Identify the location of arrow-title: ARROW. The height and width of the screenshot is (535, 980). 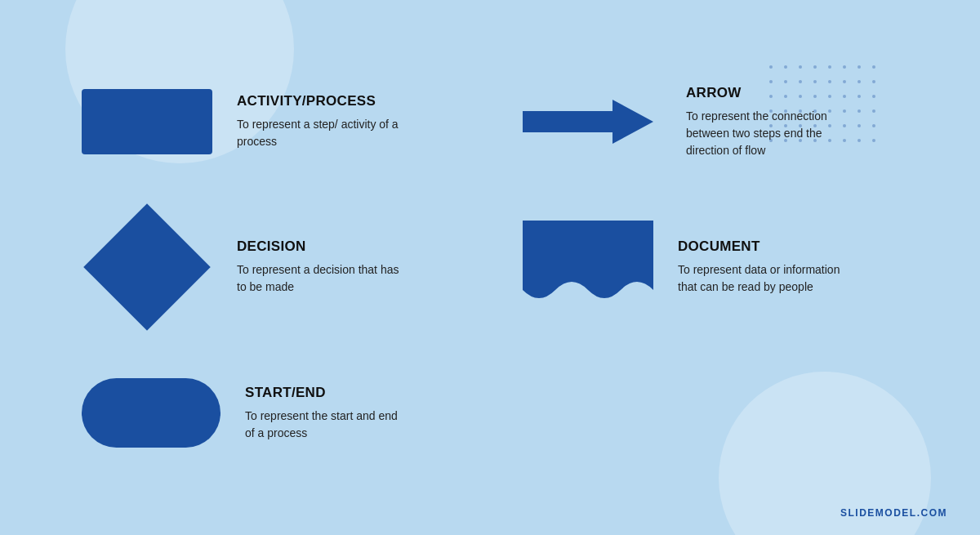
(768, 93).